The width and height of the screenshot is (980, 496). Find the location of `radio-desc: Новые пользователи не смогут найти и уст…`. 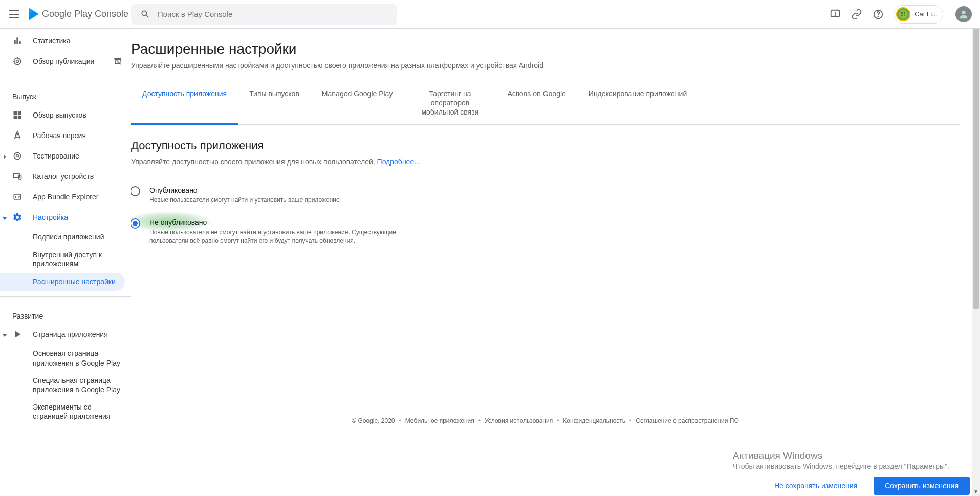

radio-desc: Новые пользователи не смогут найти и уст… is located at coordinates (277, 237).